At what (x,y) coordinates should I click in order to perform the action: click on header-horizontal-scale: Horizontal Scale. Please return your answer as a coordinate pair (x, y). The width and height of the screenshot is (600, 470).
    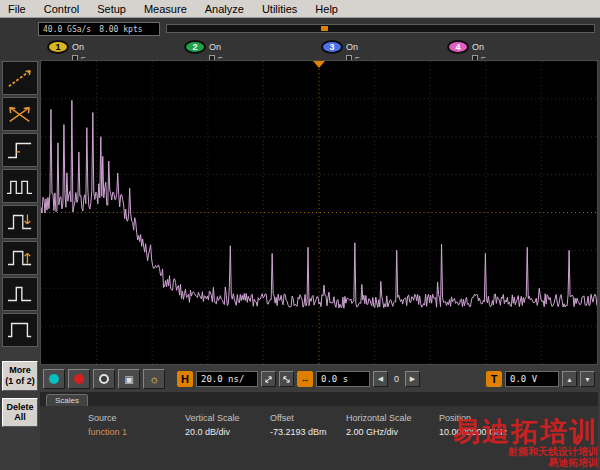
    Looking at the image, I should click on (392, 418).